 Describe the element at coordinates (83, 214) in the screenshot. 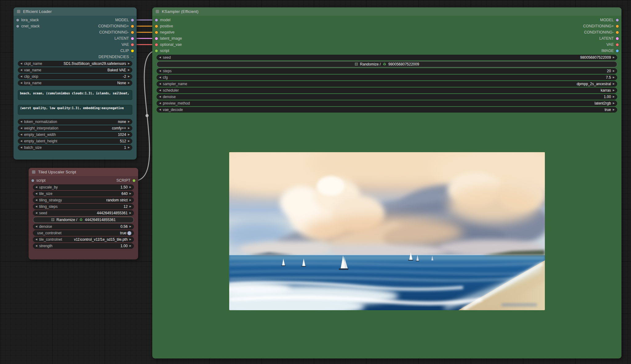

I see `node-tiled-upscaler-script: Tiled Upscaler Script script SCRIPT ◀ up…` at that location.